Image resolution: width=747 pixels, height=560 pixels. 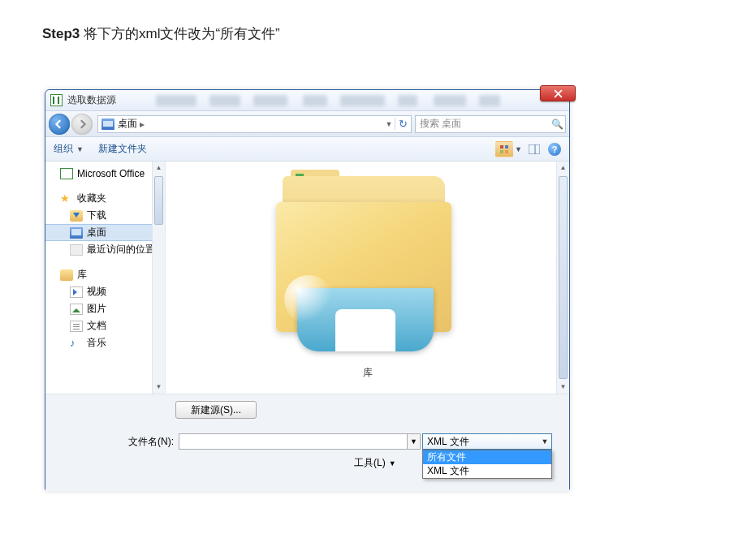 What do you see at coordinates (127, 123) in the screenshot?
I see `breadcrumb-location: 桌面` at bounding box center [127, 123].